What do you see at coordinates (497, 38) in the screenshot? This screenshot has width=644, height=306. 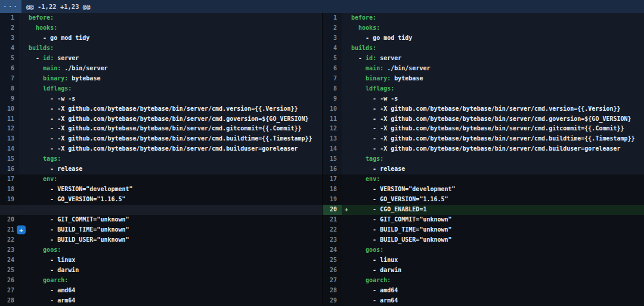 I see `code-line: - go mod tidy` at bounding box center [497, 38].